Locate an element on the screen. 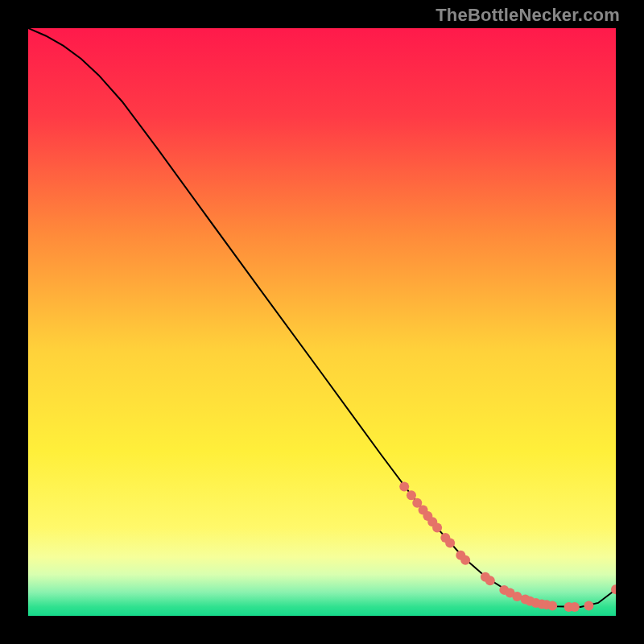  watermark-label: TheBottleNecker.com is located at coordinates (528, 15).